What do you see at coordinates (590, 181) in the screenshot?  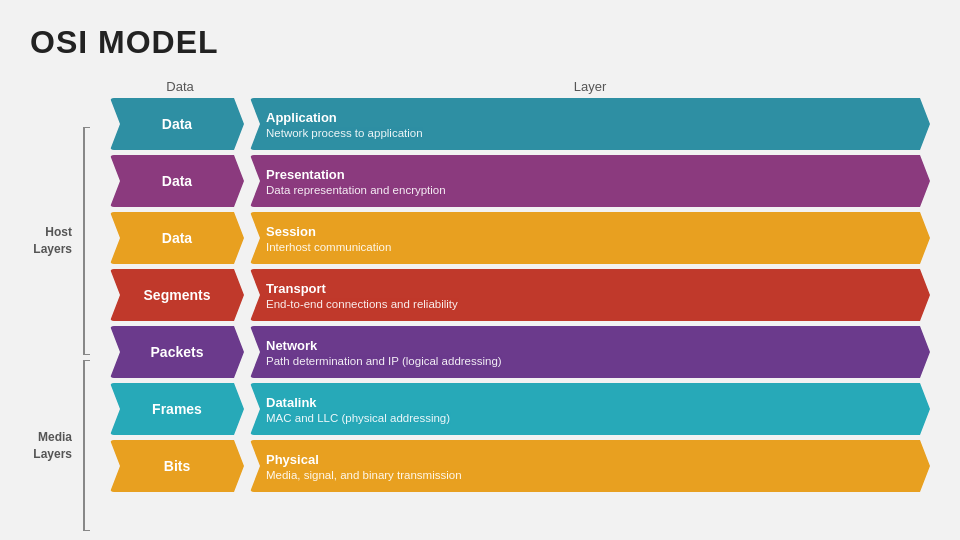 I see `layer-cell: Presentation Data representation and enc…` at bounding box center [590, 181].